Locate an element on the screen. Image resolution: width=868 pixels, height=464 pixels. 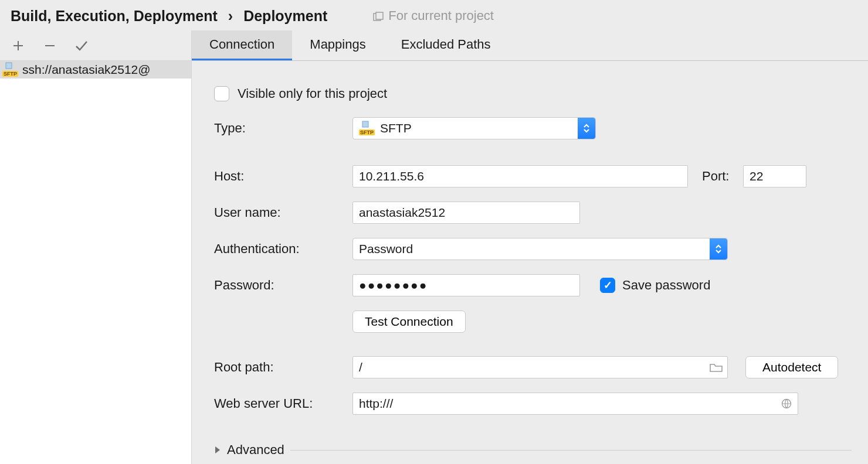
tab-connection: Connection is located at coordinates (242, 46).